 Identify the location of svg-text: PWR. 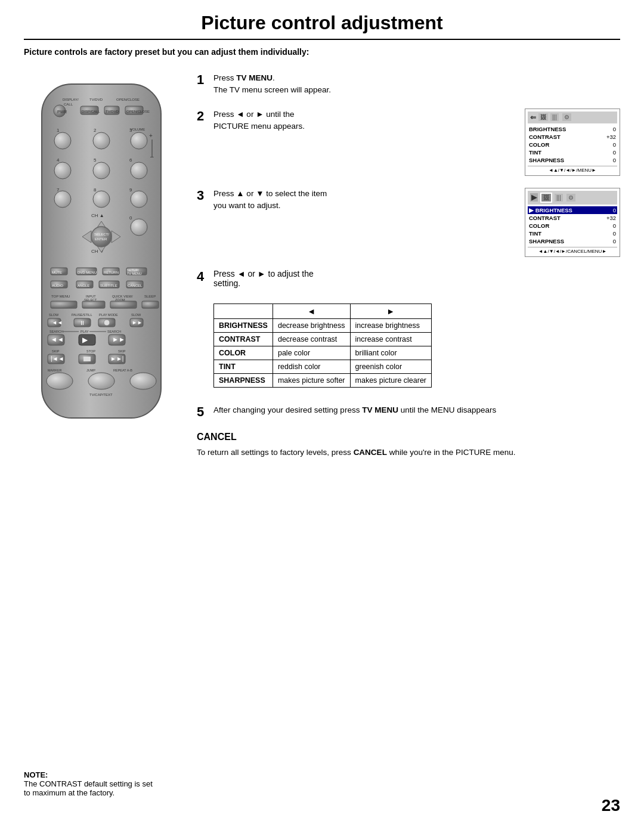
(62, 112).